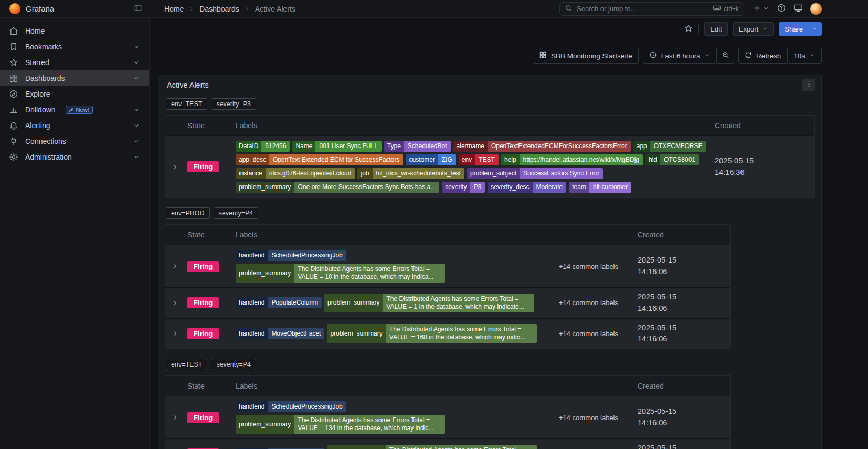  Describe the element at coordinates (337, 146) in the screenshot. I see `alert-label-chip: Name001 User Sync FULL` at that location.